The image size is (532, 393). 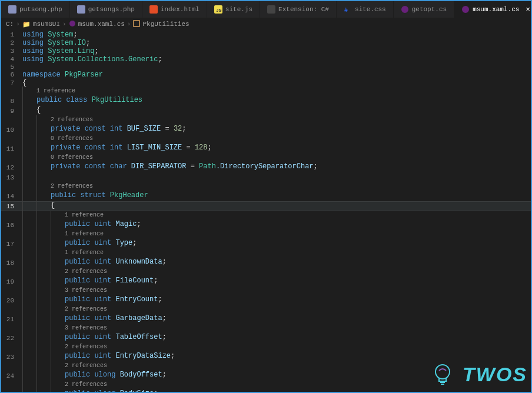 What do you see at coordinates (239, 9) in the screenshot?
I see `tab-label: site.js` at bounding box center [239, 9].